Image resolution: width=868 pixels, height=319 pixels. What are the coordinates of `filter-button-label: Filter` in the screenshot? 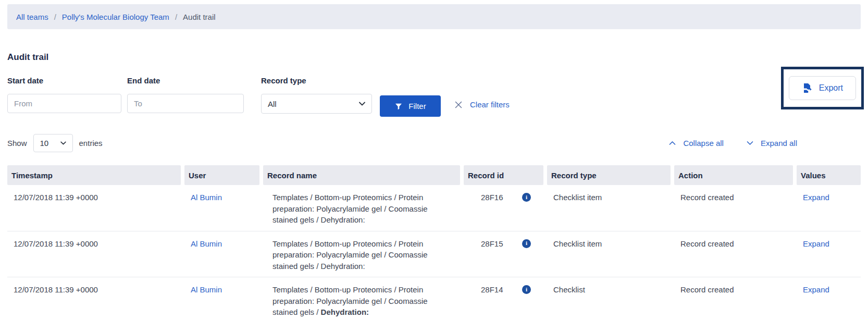 It's located at (417, 106).